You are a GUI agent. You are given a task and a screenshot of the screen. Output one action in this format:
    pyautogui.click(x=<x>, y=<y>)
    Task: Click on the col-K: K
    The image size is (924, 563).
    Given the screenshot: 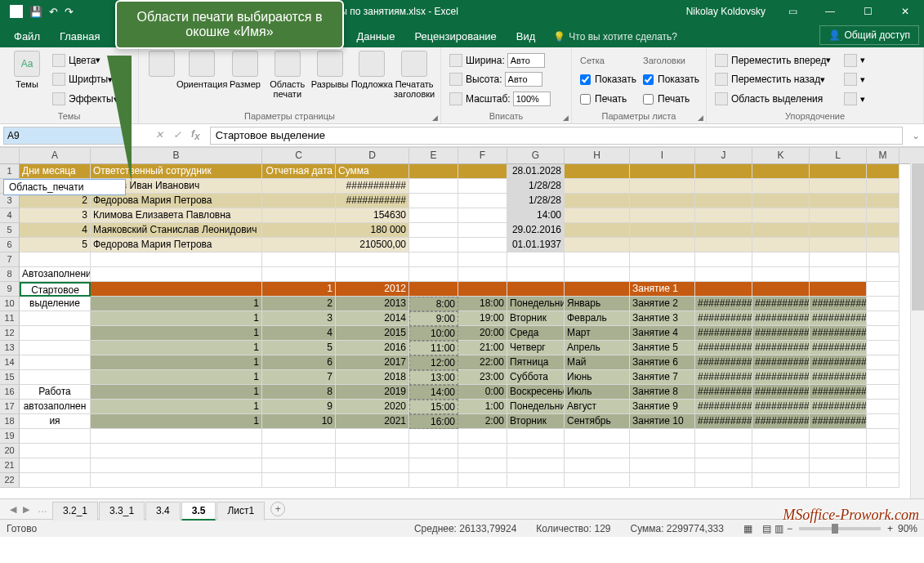 What is the action you would take?
    pyautogui.click(x=781, y=155)
    